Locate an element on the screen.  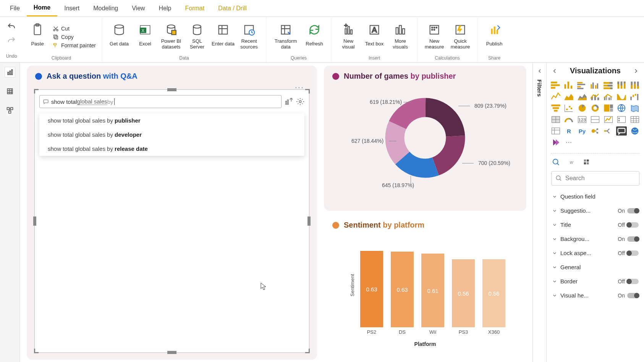
prop-title: TitleOff is located at coordinates (595, 225).